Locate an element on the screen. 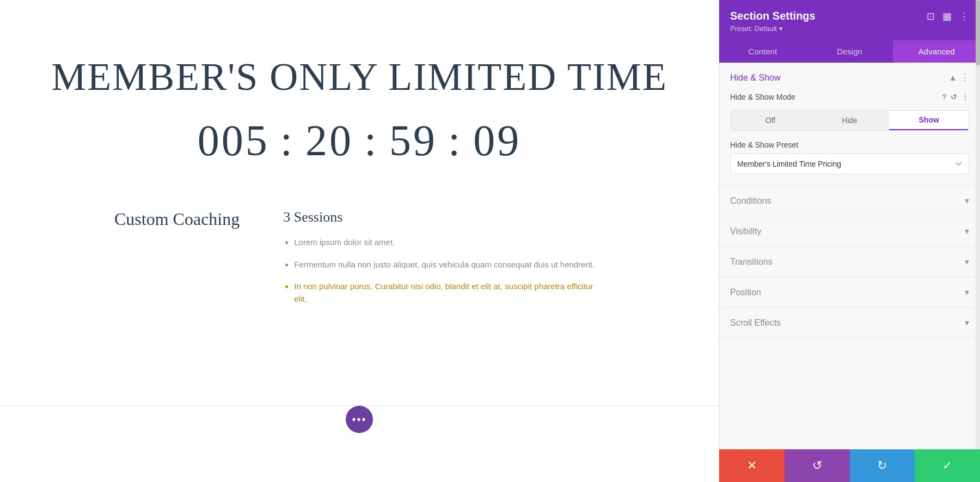 The width and height of the screenshot is (980, 482). hs-hide-btn: Hide is located at coordinates (850, 120).